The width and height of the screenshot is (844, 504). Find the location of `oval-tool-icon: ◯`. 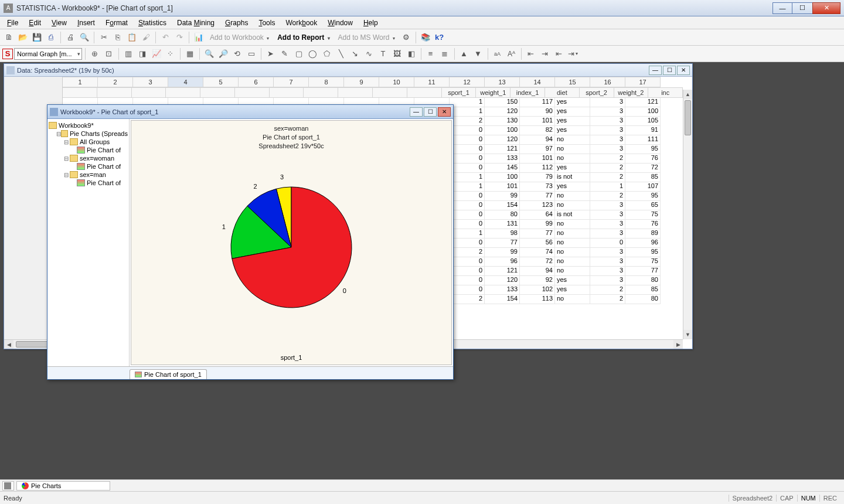

oval-tool-icon: ◯ is located at coordinates (313, 54).